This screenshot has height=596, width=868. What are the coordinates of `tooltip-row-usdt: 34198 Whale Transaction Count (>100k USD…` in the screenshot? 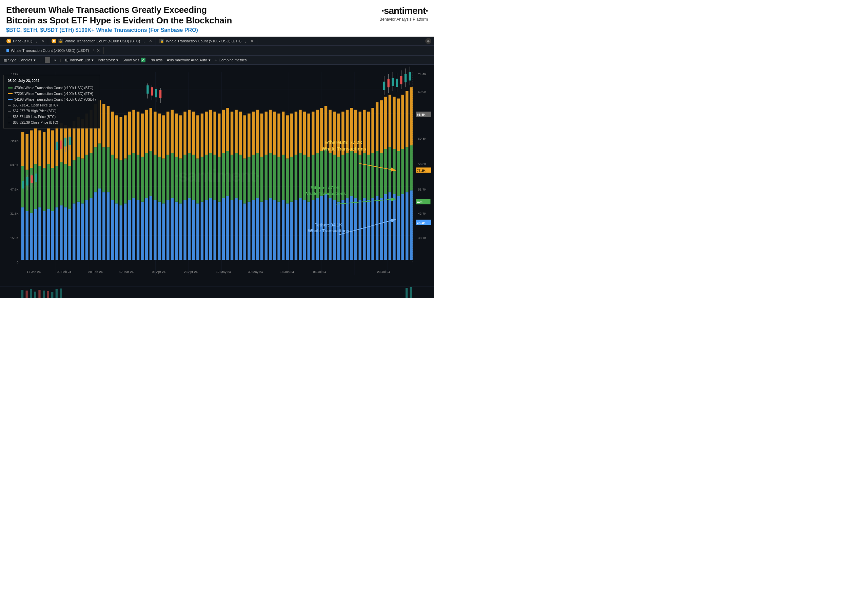 It's located at (52, 99).